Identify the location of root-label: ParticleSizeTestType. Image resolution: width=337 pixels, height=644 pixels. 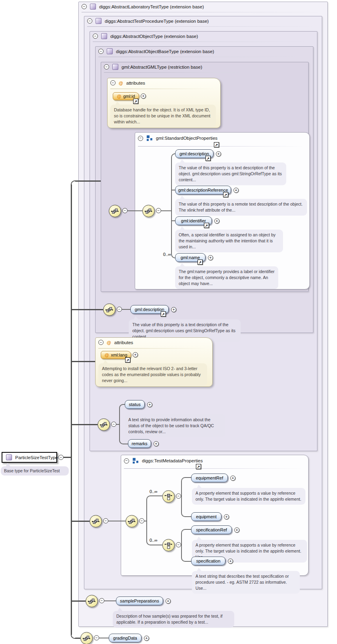
(37, 458).